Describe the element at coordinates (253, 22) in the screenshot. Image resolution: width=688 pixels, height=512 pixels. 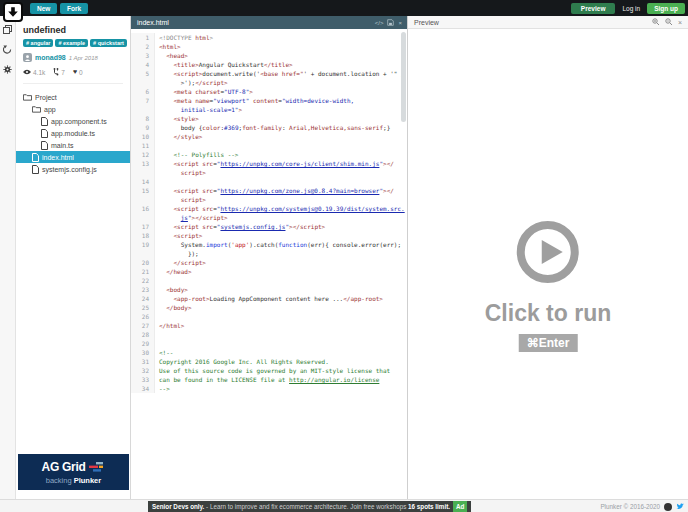
I see `tab-index-html: index.html` at that location.